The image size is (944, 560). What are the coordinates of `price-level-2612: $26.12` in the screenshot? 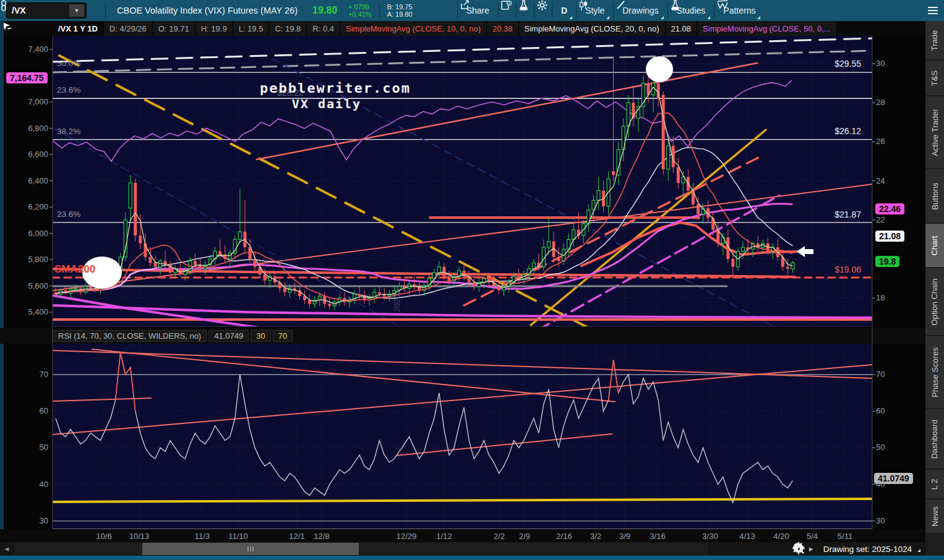 It's located at (839, 131).